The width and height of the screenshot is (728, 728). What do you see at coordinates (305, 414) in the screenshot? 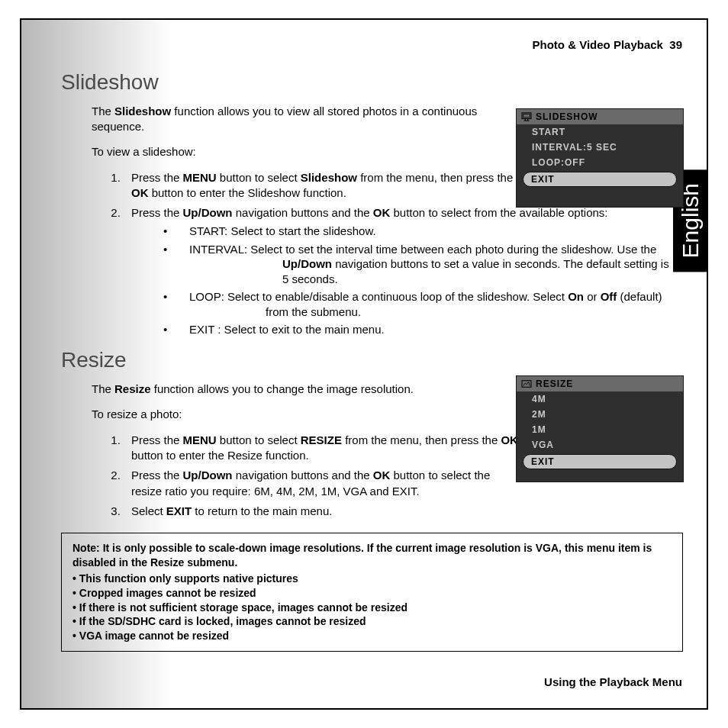
I see `resize-lead: To resize a photo:` at bounding box center [305, 414].